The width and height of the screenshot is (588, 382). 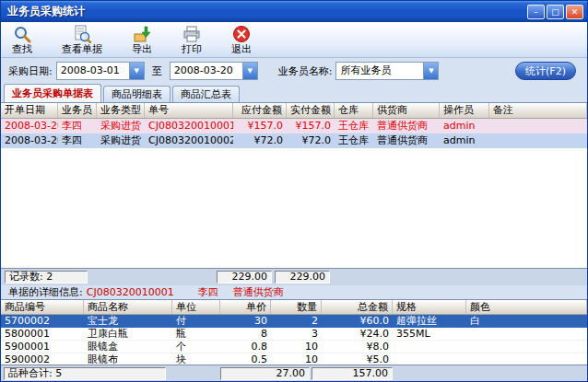 What do you see at coordinates (100, 71) in the screenshot?
I see `date-from-picker: 2008-03-01 ▼` at bounding box center [100, 71].